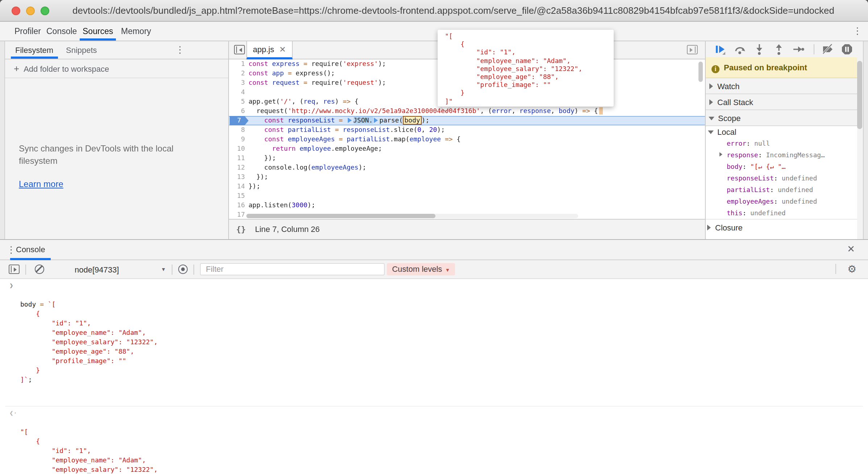  I want to click on context-dropdown-icon: ▼, so click(163, 269).